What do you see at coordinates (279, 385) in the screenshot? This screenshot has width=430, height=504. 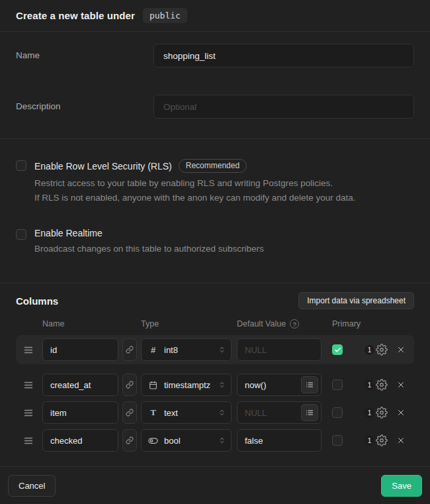 I see `default-value-input: now()` at bounding box center [279, 385].